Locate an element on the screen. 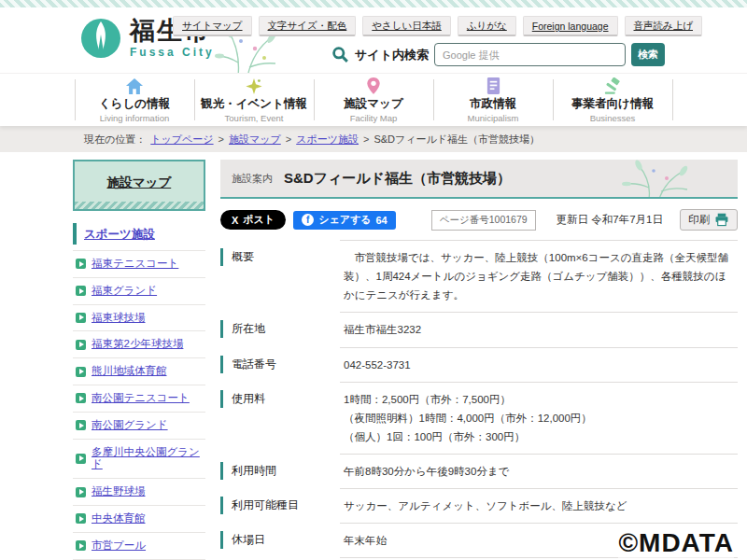 This screenshot has height=560, width=747. page-title-band: 施設案内 S&Dフィールド福生（市営競技場） is located at coordinates (479, 179).